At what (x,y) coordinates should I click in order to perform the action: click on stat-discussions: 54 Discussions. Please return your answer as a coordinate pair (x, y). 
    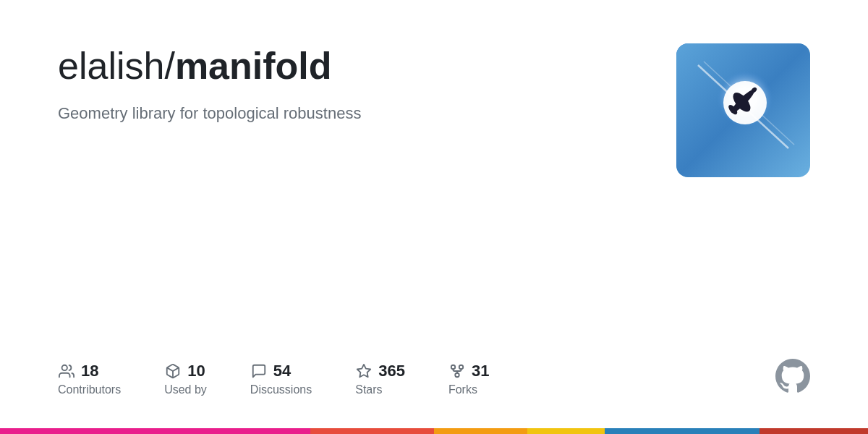
    Looking at the image, I should click on (302, 379).